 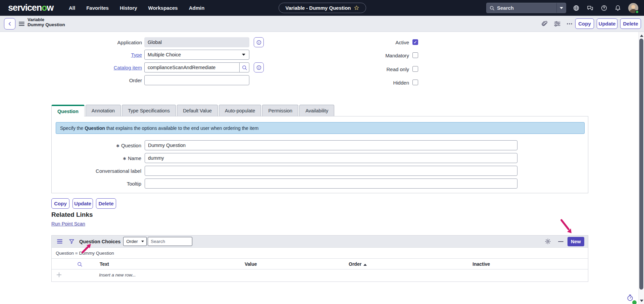 I want to click on context-pill: Variable - Dummy Question, so click(x=322, y=8).